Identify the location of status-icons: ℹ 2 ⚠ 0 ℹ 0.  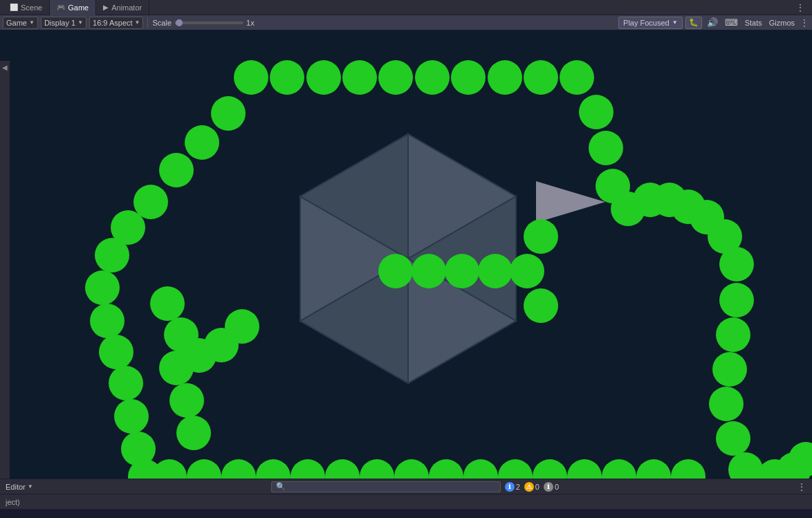
(532, 487).